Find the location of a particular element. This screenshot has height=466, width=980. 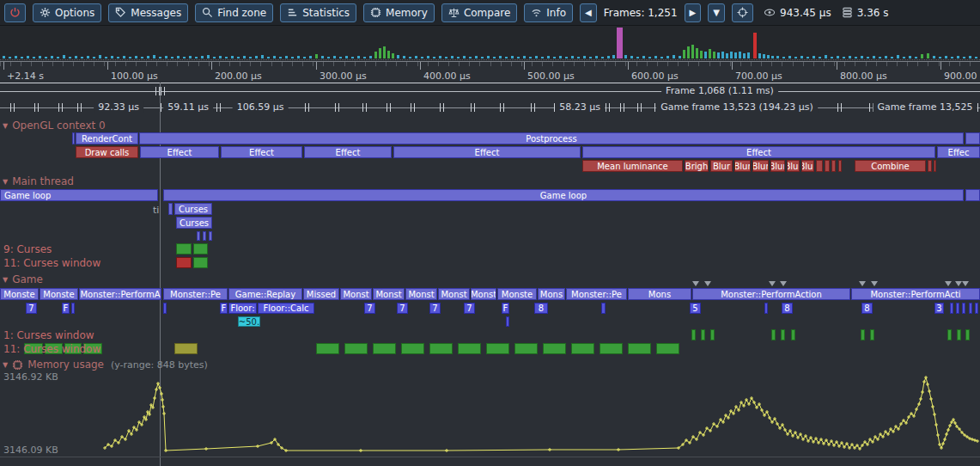

zone-game-replay: Game::Replay is located at coordinates (265, 294).